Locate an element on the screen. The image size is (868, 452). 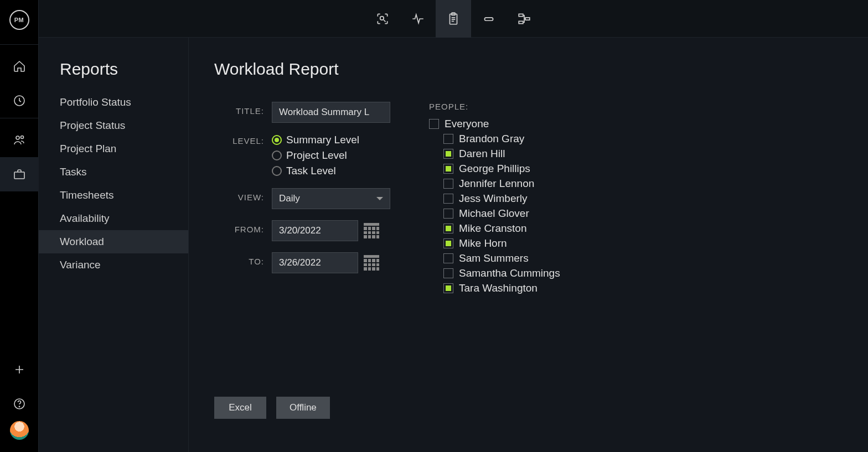
nav-help is located at coordinates (19, 404).